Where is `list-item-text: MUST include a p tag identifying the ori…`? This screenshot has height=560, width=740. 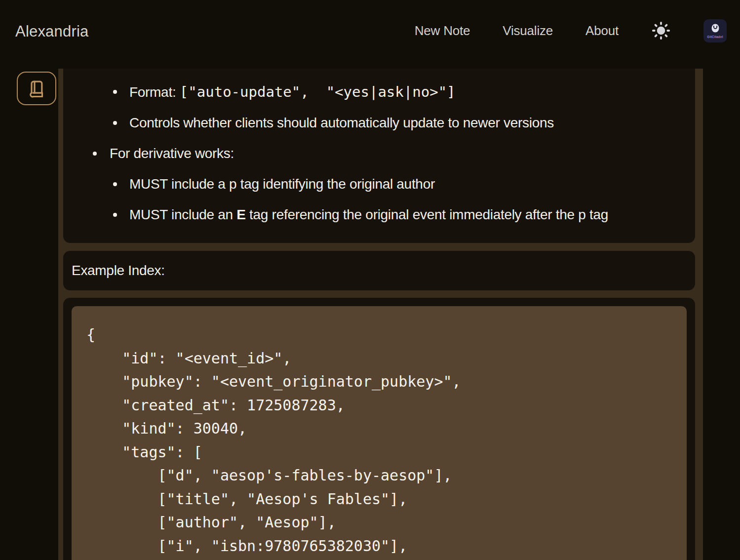
list-item-text: MUST include a p tag identifying the ori… is located at coordinates (282, 184).